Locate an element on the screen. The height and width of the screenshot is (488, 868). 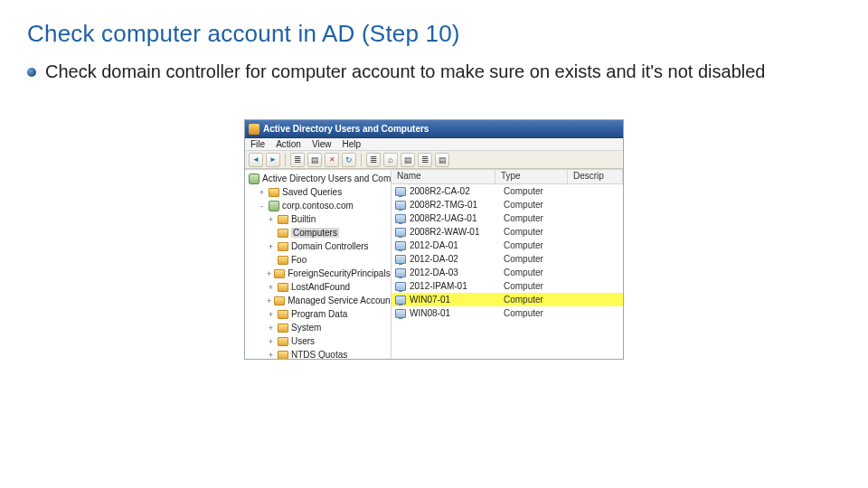
list-item: 2012-DA-01Computer is located at coordinates (507, 246).